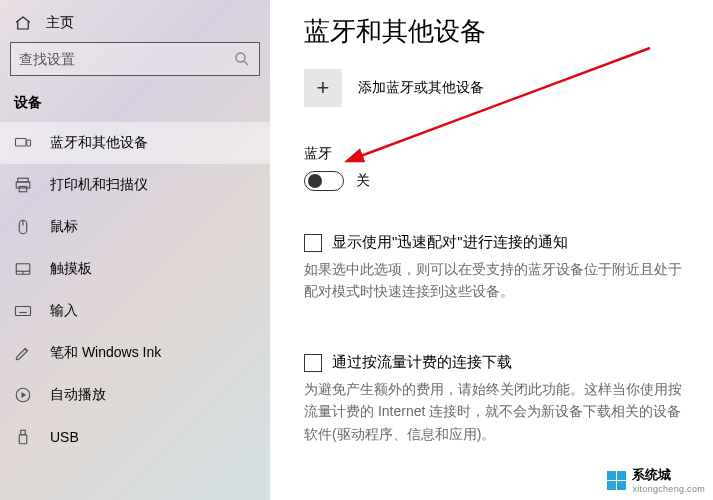 The image size is (713, 500). I want to click on sidebar-item-label: 鼠标, so click(64, 227).